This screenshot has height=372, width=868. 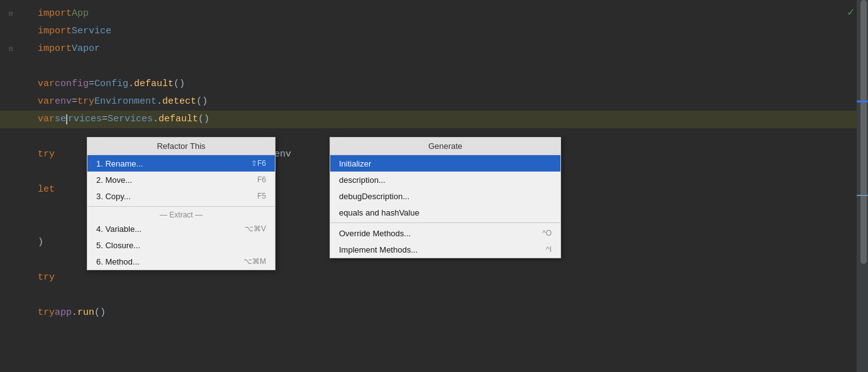 I want to click on code-token: Services, so click(x=130, y=119).